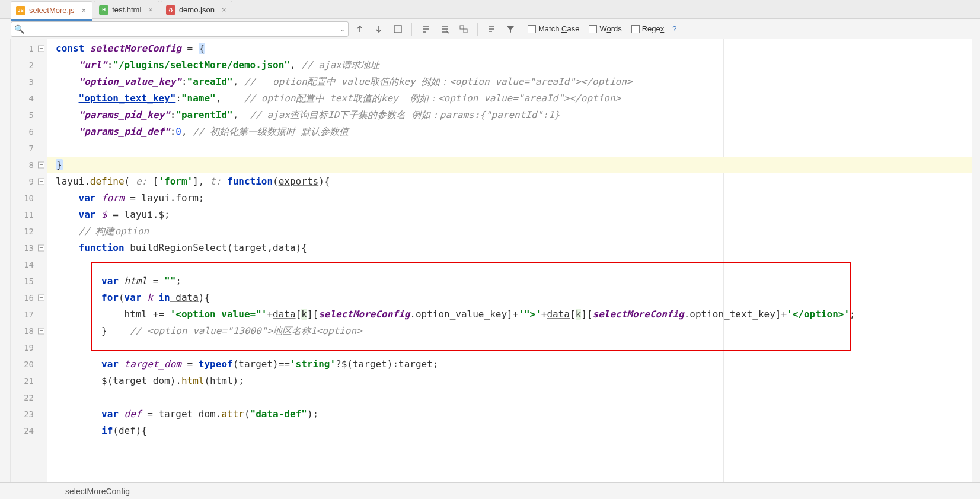  I want to click on line-number: 9, so click(28, 182).